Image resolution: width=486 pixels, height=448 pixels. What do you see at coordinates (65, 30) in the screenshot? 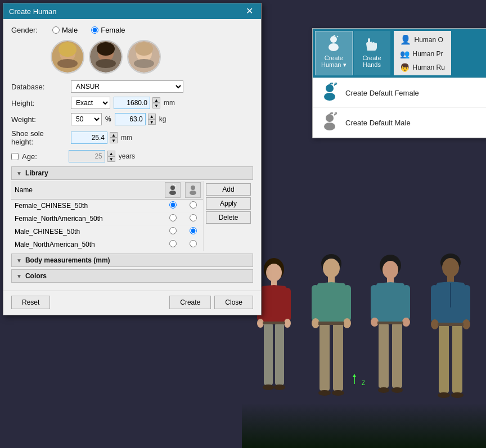
I see `gender-male-option: Male` at bounding box center [65, 30].